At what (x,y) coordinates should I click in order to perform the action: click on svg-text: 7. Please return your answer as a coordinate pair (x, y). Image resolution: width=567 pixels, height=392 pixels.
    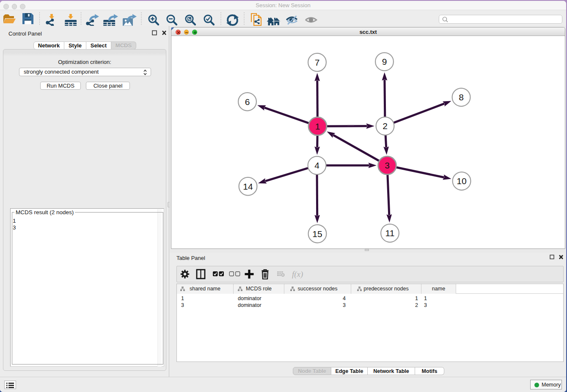
    Looking at the image, I should click on (317, 63).